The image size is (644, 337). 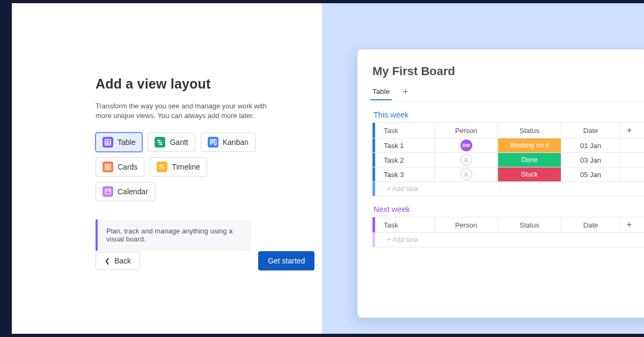 What do you see at coordinates (171, 142) in the screenshot?
I see `view-option-gantt: Gantt` at bounding box center [171, 142].